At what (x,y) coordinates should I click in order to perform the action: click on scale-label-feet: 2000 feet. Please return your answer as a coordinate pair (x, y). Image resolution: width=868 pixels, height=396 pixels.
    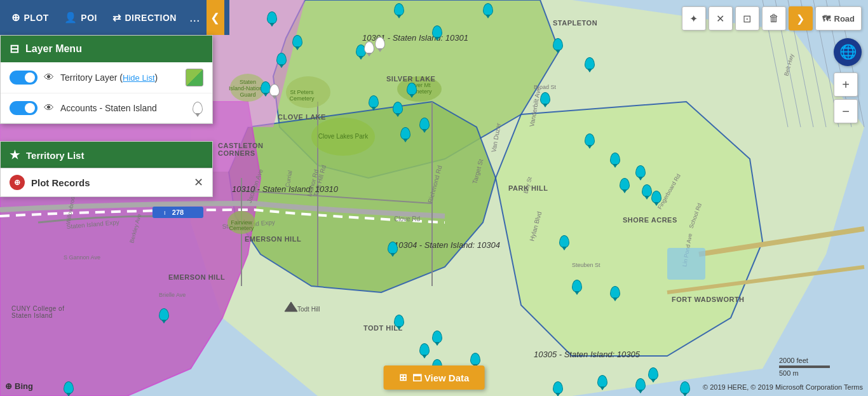
    Looking at the image, I should click on (804, 360).